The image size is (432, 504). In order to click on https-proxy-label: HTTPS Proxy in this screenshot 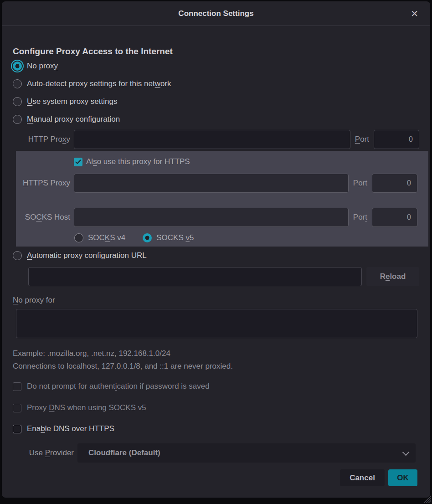, I will do `click(45, 183)`.